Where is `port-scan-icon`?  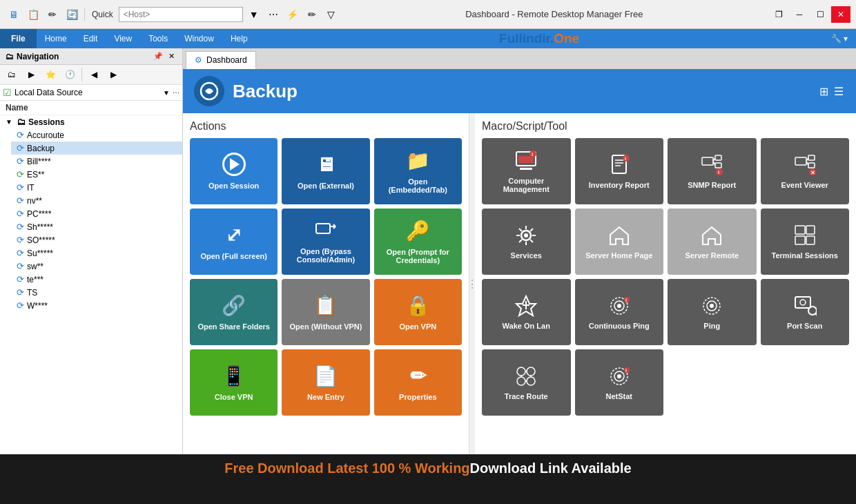 port-scan-icon is located at coordinates (805, 306).